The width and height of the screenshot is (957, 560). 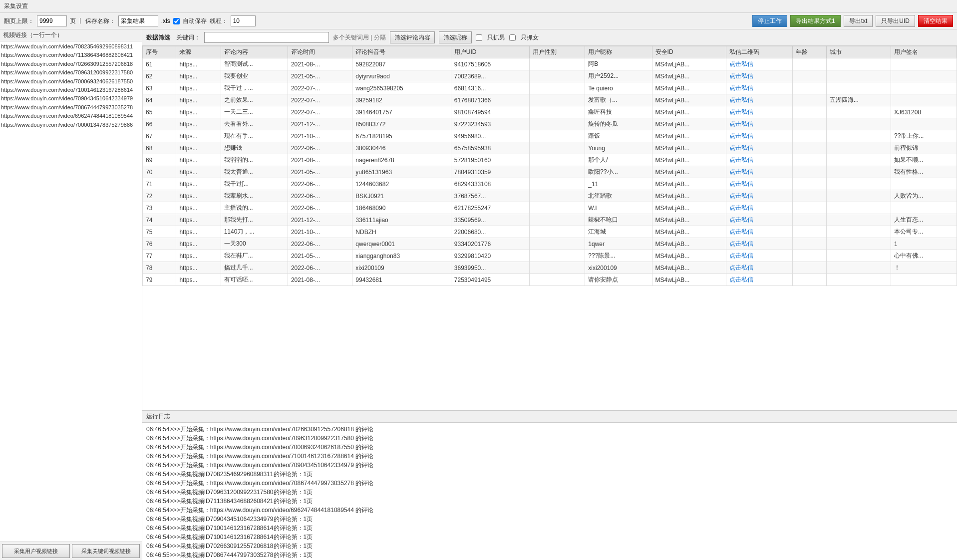 I want to click on table-cell: NDBZH, so click(x=402, y=232).